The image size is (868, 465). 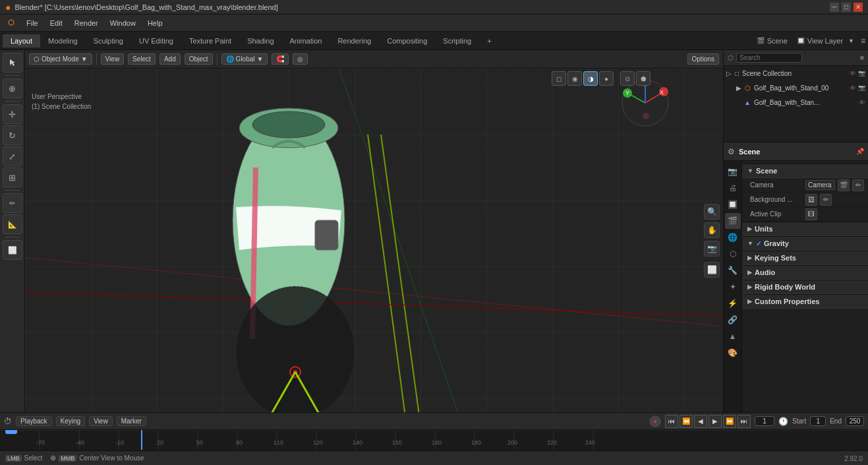 What do you see at coordinates (862, 73) in the screenshot?
I see `scene-collection-camera: 📷` at bounding box center [862, 73].